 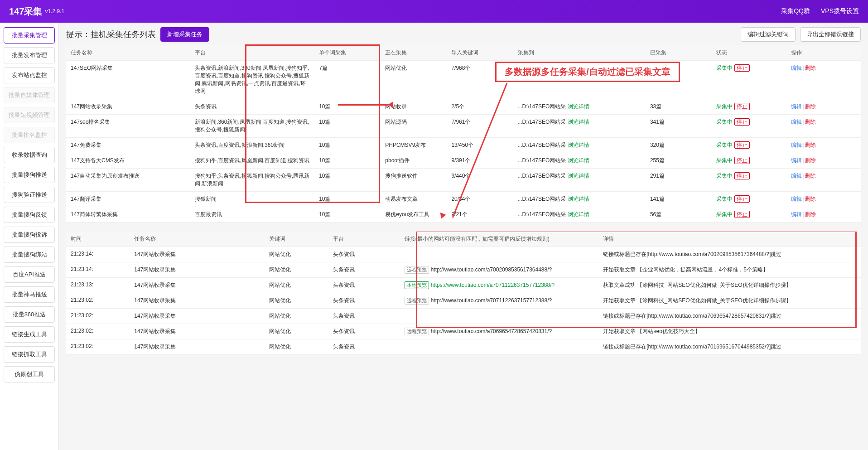 What do you see at coordinates (29, 175) in the screenshot?
I see `sidebar-item-7: 批量搜狗推送` at bounding box center [29, 175].